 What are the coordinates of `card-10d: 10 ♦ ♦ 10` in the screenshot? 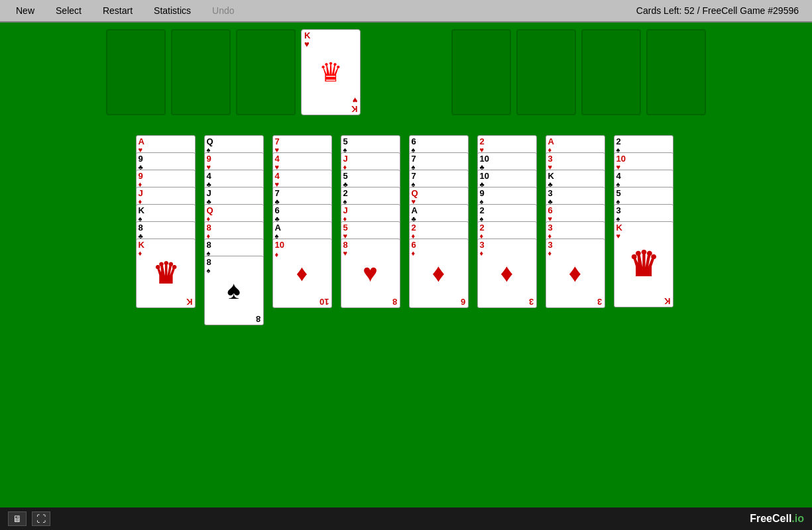 It's located at (302, 273).